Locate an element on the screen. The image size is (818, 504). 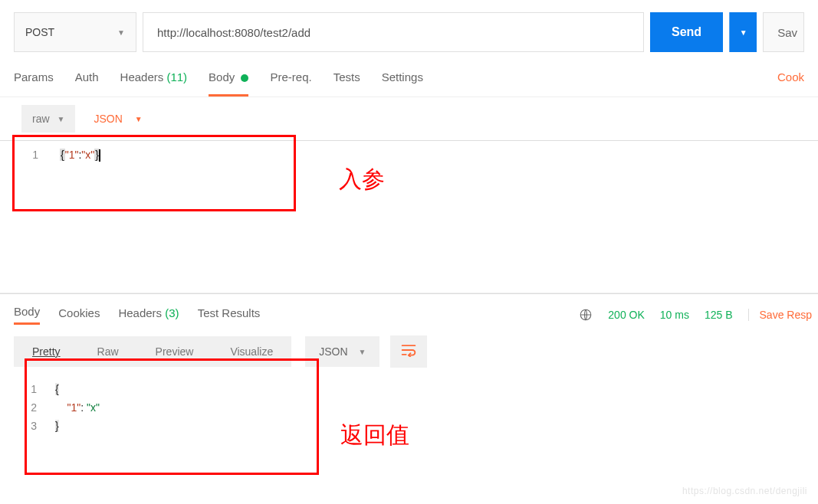
tab-headers-label: Headers is located at coordinates (143, 77).